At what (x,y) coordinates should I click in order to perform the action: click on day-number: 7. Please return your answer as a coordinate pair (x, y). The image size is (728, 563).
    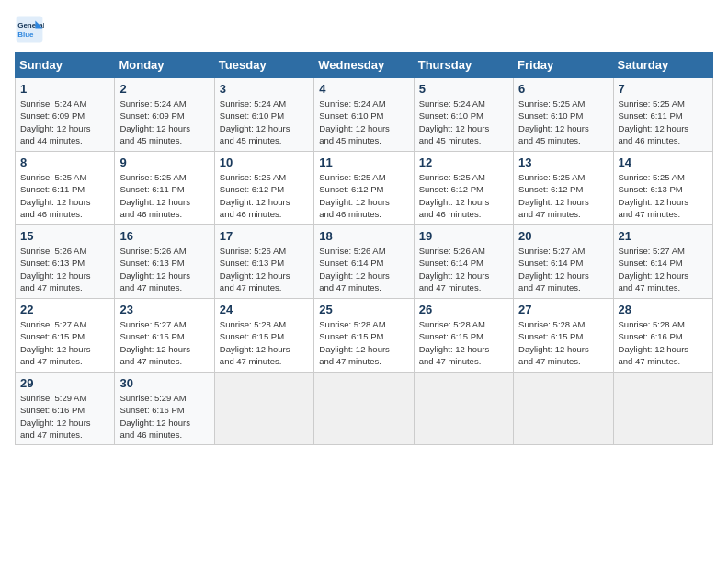
    Looking at the image, I should click on (664, 88).